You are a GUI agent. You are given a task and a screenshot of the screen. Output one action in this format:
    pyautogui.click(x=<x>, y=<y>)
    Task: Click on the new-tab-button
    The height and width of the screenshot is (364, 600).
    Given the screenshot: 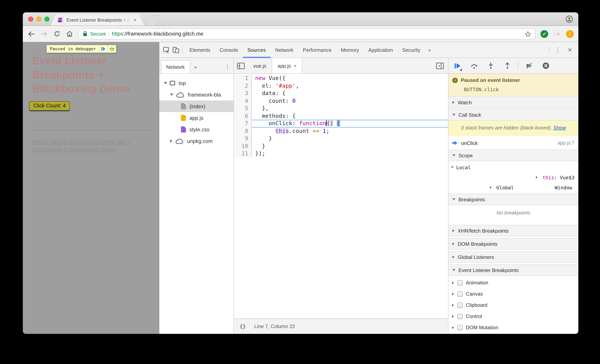 What is the action you would take?
    pyautogui.click(x=153, y=20)
    